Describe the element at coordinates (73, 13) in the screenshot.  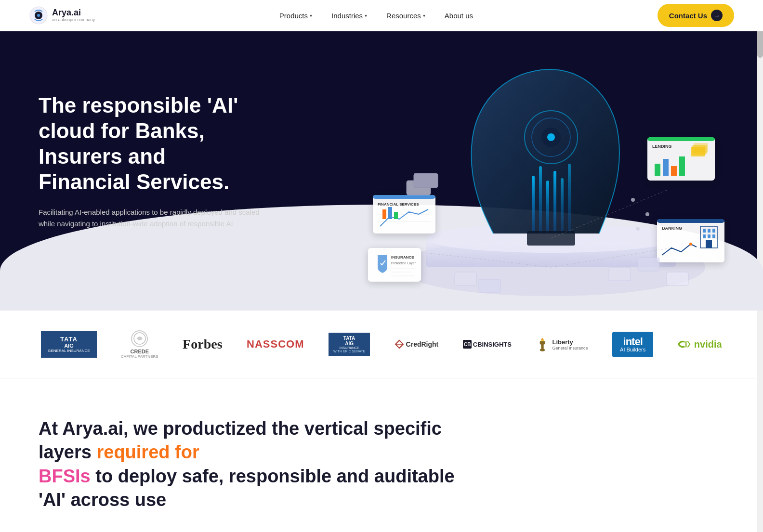
I see `logo-title: Arya.ai` at that location.